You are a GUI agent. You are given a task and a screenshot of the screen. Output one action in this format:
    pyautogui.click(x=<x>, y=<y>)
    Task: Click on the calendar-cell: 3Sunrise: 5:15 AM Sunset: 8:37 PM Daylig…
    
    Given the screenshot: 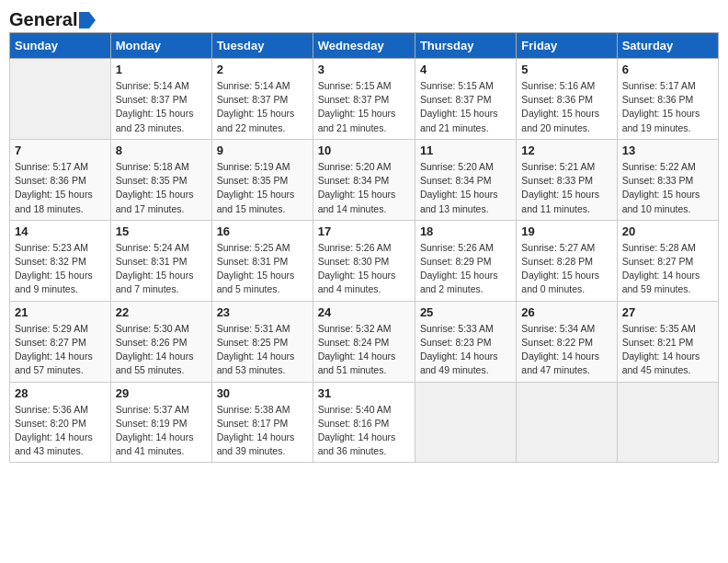 What is the action you would take?
    pyautogui.click(x=364, y=99)
    